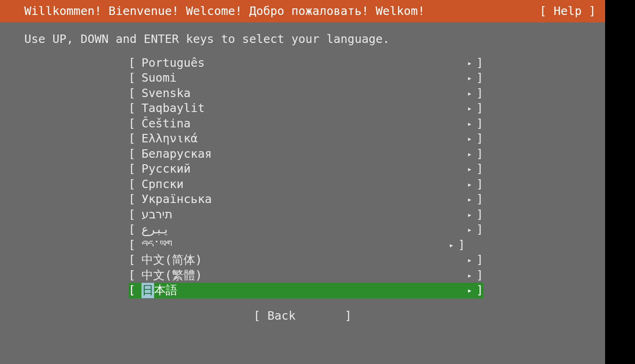 This screenshot has width=635, height=364. What do you see at coordinates (282, 315) in the screenshot?
I see `back-label: Back` at bounding box center [282, 315].